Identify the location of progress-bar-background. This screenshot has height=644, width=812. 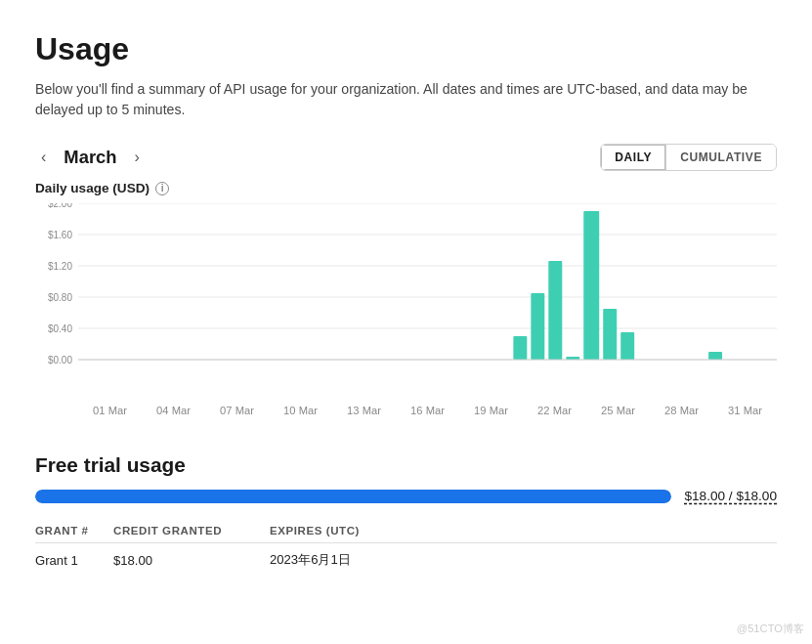
(354, 496).